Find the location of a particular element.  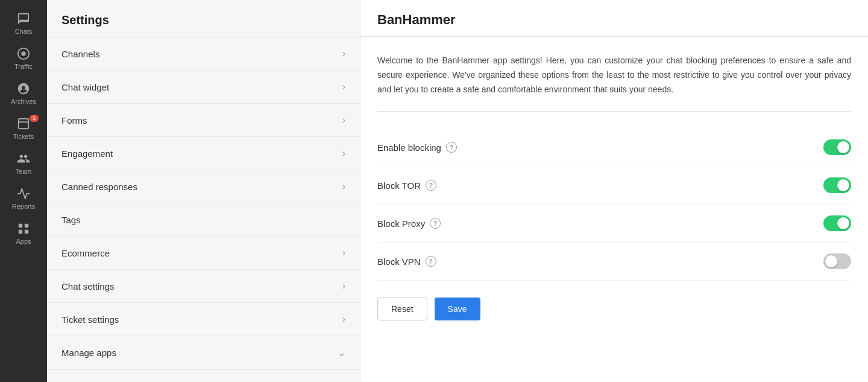

menu-item-label: Ticket settings is located at coordinates (90, 320).